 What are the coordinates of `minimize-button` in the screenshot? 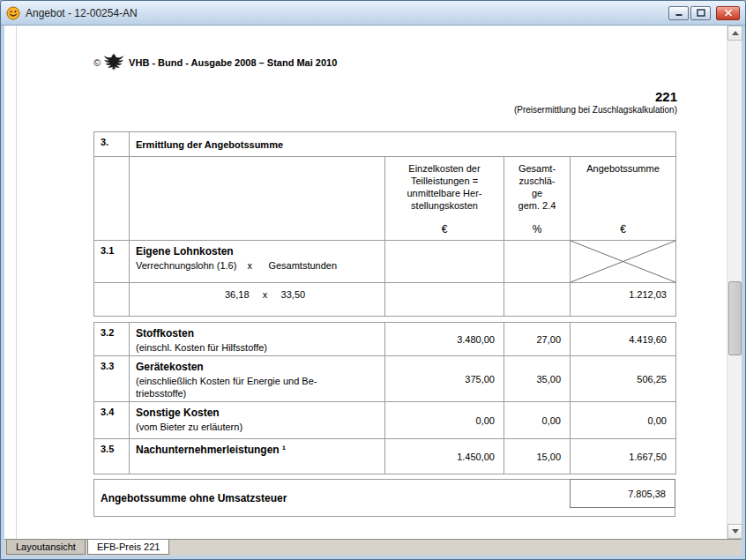 It's located at (679, 13).